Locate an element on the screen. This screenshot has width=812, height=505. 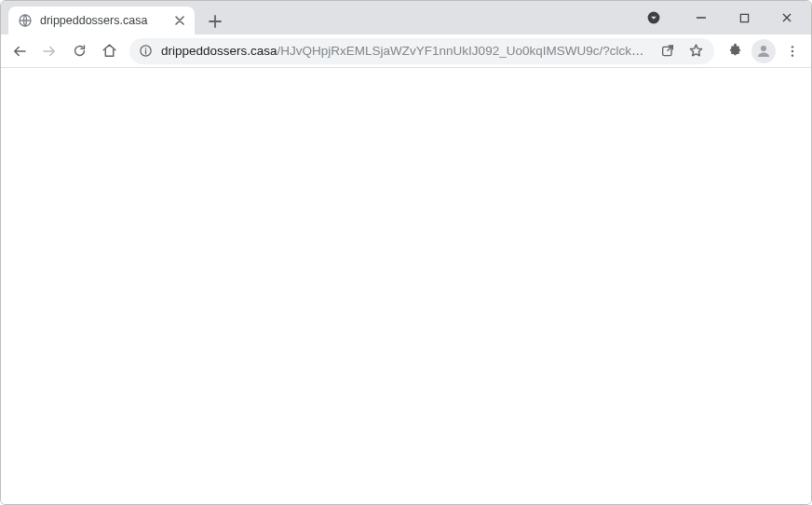
window-minimize-button is located at coordinates (701, 18).